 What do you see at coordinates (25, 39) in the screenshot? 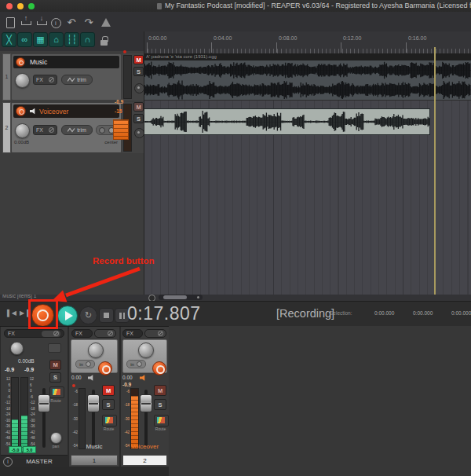
I see `toggle-envelope-link-icon: ∞` at bounding box center [25, 39].